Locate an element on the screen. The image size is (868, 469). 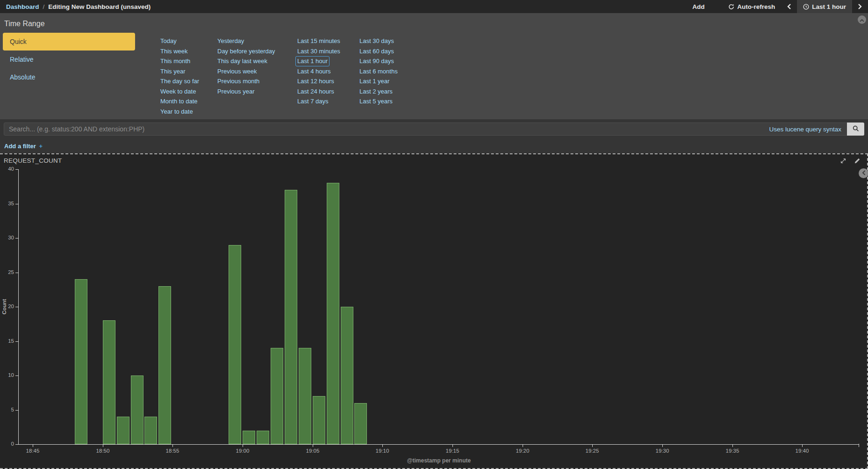
quick-range-link: Last 5 years is located at coordinates (376, 101).